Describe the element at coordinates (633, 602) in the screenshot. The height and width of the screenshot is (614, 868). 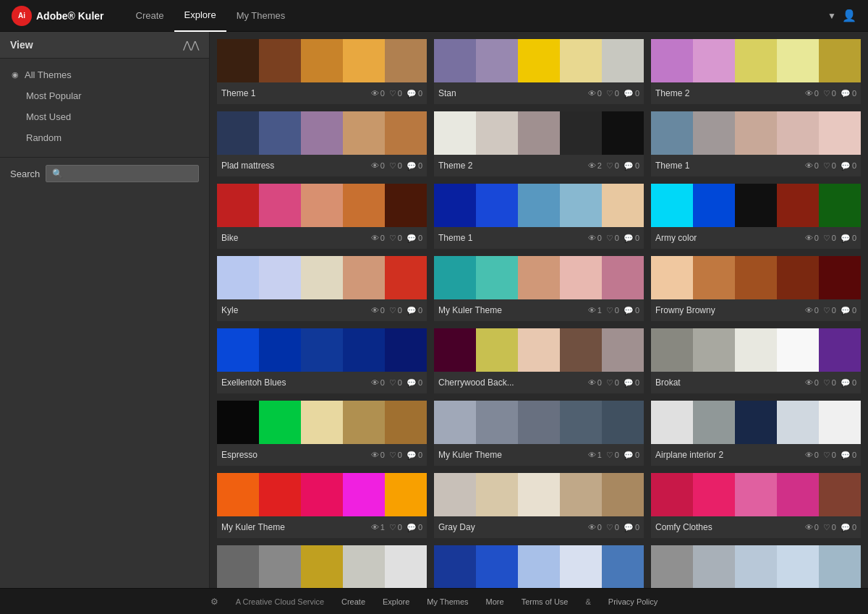
I see `footer-link-privacy: Privacy Policy` at that location.